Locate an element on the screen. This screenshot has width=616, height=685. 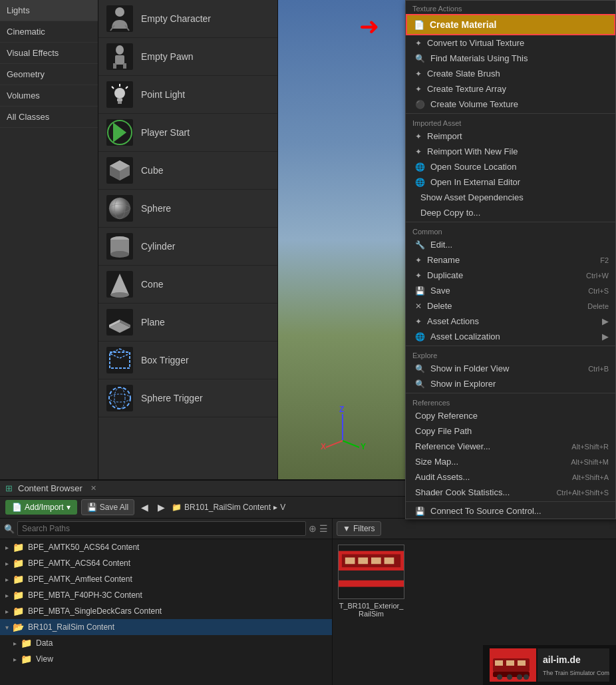
save-all-button: 💾 Save All is located at coordinates (108, 507).